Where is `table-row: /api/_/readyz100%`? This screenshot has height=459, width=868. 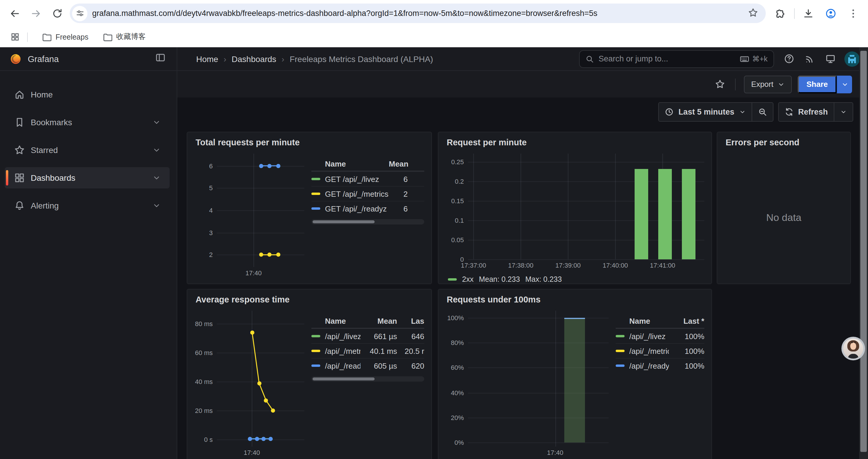 table-row: /api/_/readyz100% is located at coordinates (660, 365).